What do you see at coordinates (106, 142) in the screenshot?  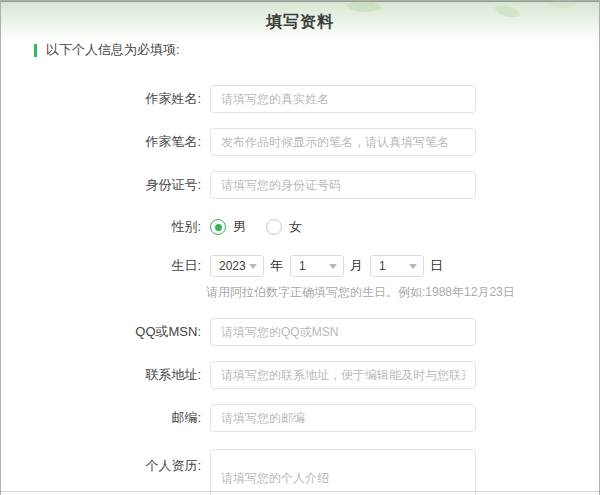 I see `pen-name-label: 作家笔名:` at bounding box center [106, 142].